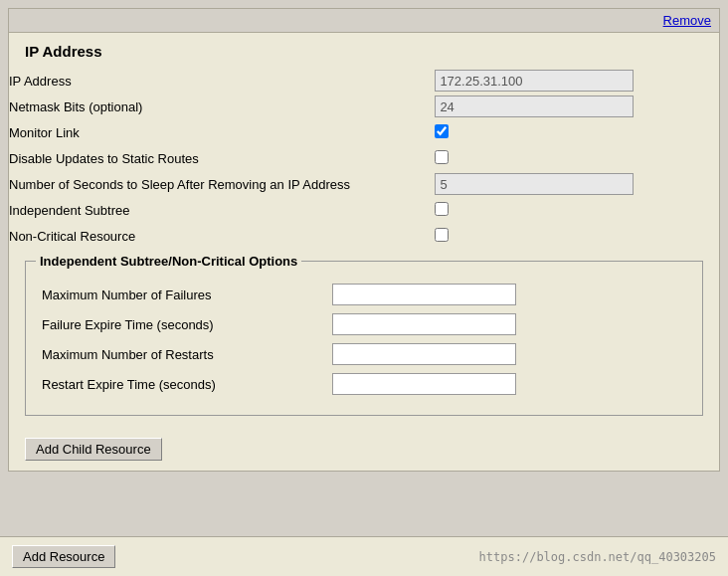 The image size is (728, 576). What do you see at coordinates (187, 294) in the screenshot?
I see `max-failures-label: Maximum Number of Failures` at bounding box center [187, 294].